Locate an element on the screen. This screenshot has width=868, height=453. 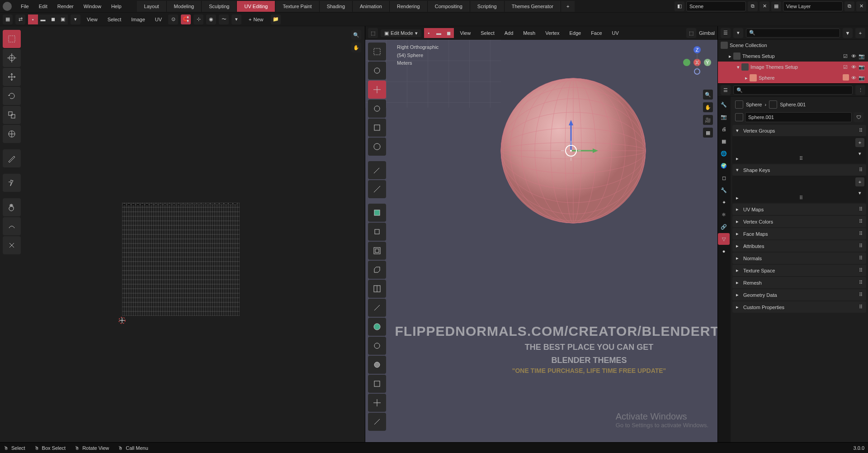
tool-cursor is located at coordinates (12, 58).